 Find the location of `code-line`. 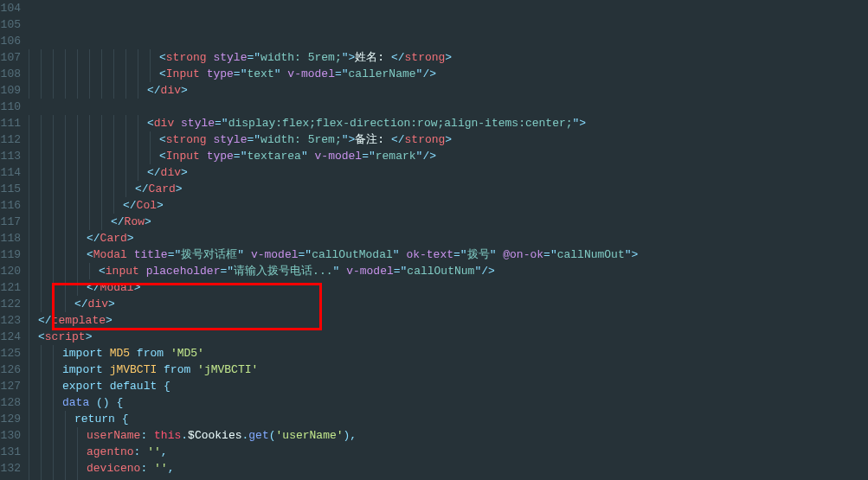

code-line is located at coordinates (447, 107).